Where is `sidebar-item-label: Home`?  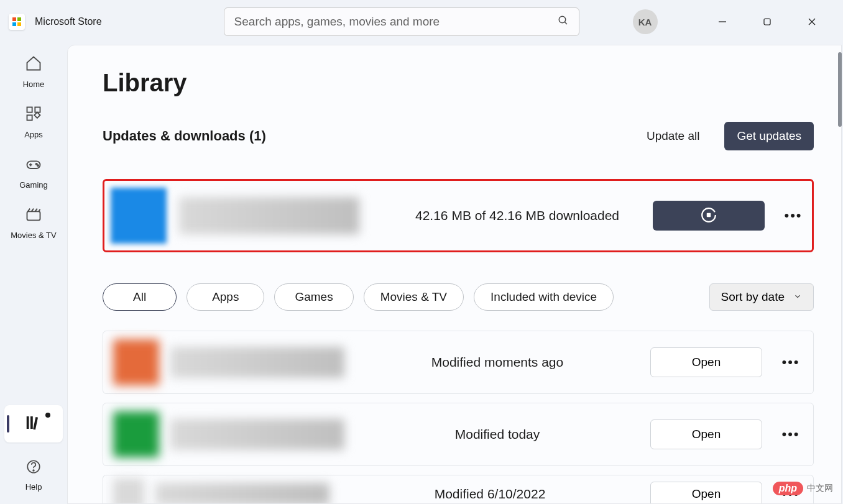 sidebar-item-label: Home is located at coordinates (34, 85).